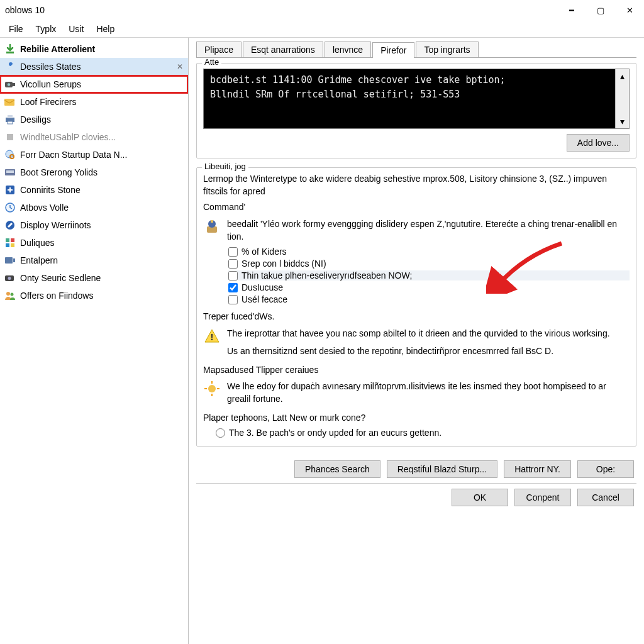 The width and height of the screenshot is (644, 644). What do you see at coordinates (10, 260) in the screenshot?
I see `device-icon` at bounding box center [10, 260].